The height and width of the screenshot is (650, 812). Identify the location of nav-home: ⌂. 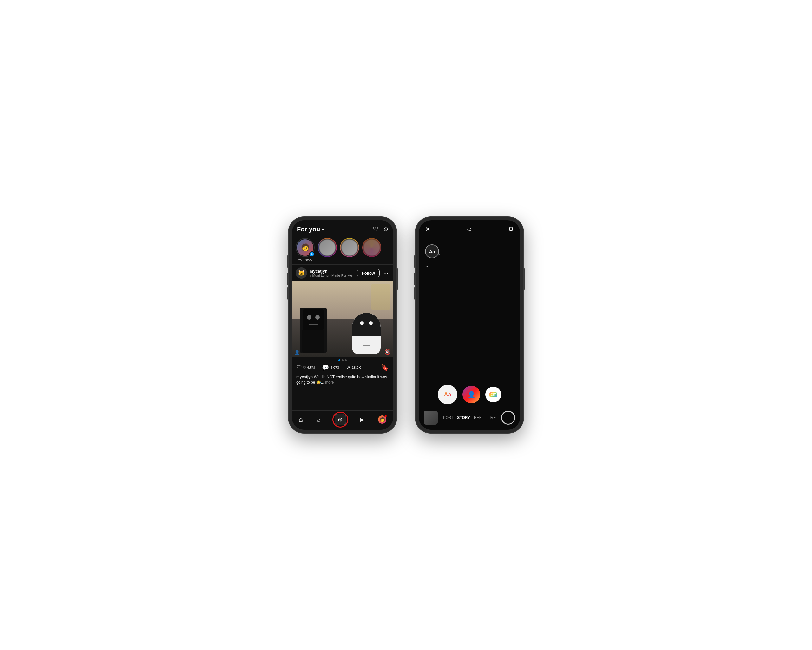
(301, 420).